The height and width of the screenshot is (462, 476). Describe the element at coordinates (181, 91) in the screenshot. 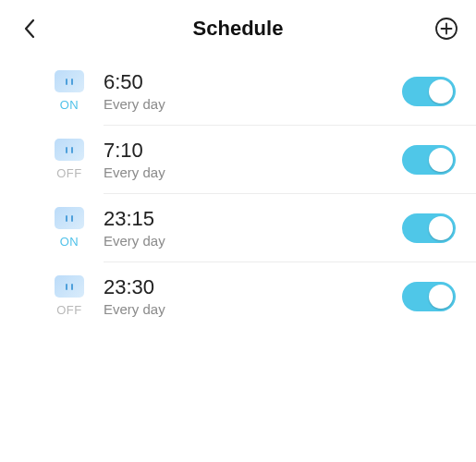

I see `schedule-info: 6:50 Every day` at that location.